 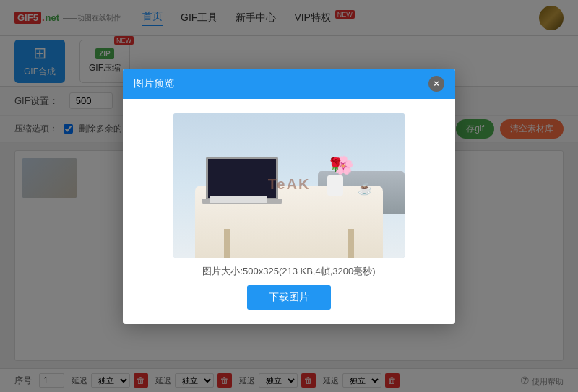 What do you see at coordinates (335, 165) in the screenshot?
I see `image-flower2: 🌹` at bounding box center [335, 165].